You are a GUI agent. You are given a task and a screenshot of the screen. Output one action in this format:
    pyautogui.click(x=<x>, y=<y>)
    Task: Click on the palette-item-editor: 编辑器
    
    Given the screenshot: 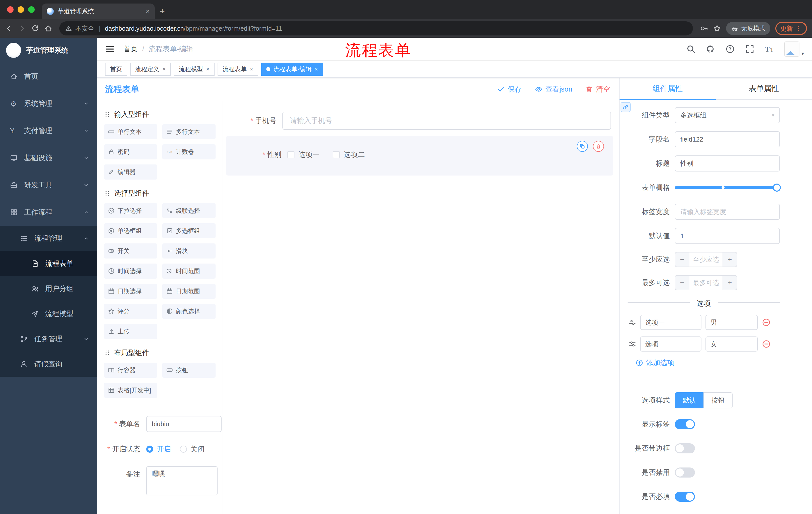 What is the action you would take?
    pyautogui.click(x=130, y=172)
    